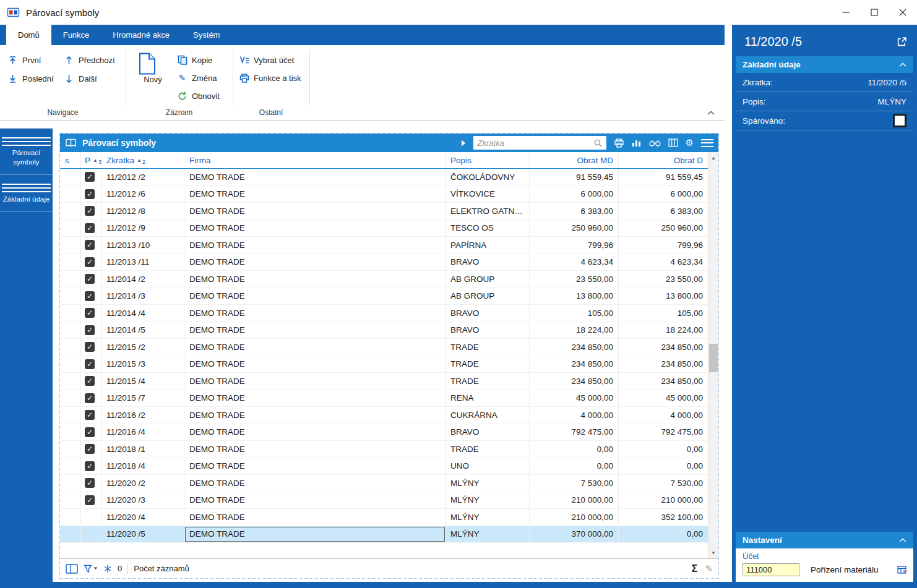 The image size is (917, 588). I want to click on previous-button: Předchozí, so click(89, 60).